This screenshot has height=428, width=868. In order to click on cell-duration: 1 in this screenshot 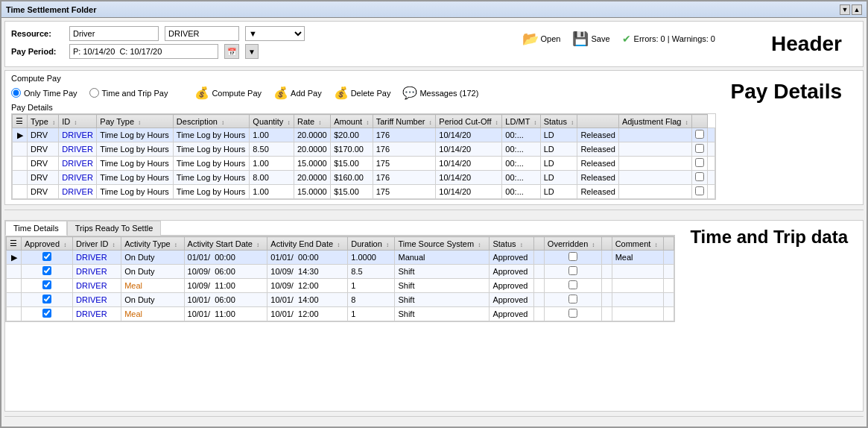, I will do `click(371, 286)`.